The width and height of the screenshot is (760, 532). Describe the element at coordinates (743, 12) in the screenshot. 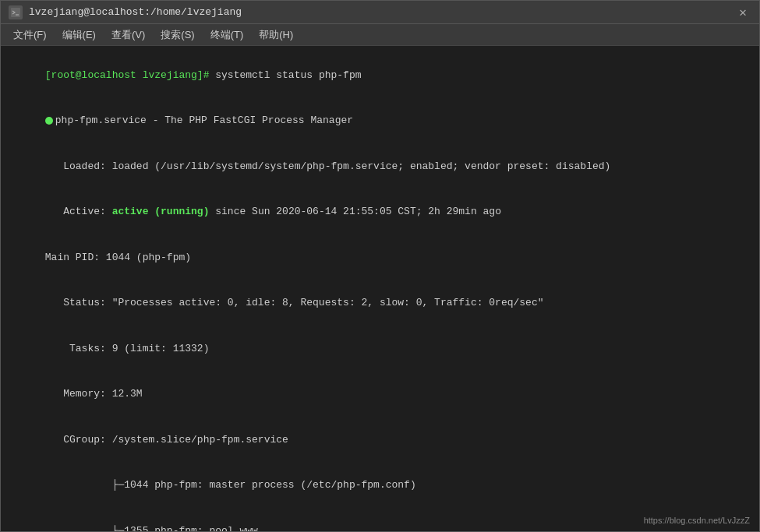

I see `close-button: ✕` at that location.